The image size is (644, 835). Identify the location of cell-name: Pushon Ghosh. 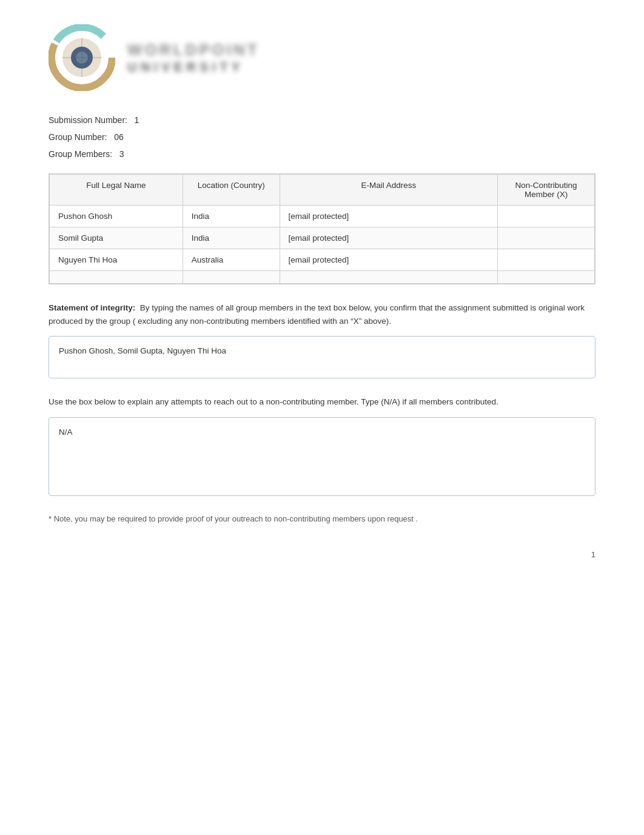
(116, 216).